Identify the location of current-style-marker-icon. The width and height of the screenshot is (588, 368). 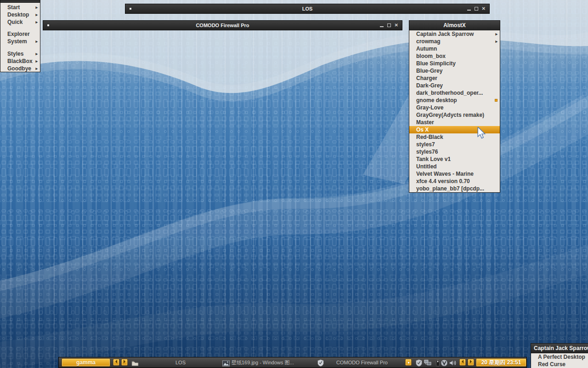
(496, 100).